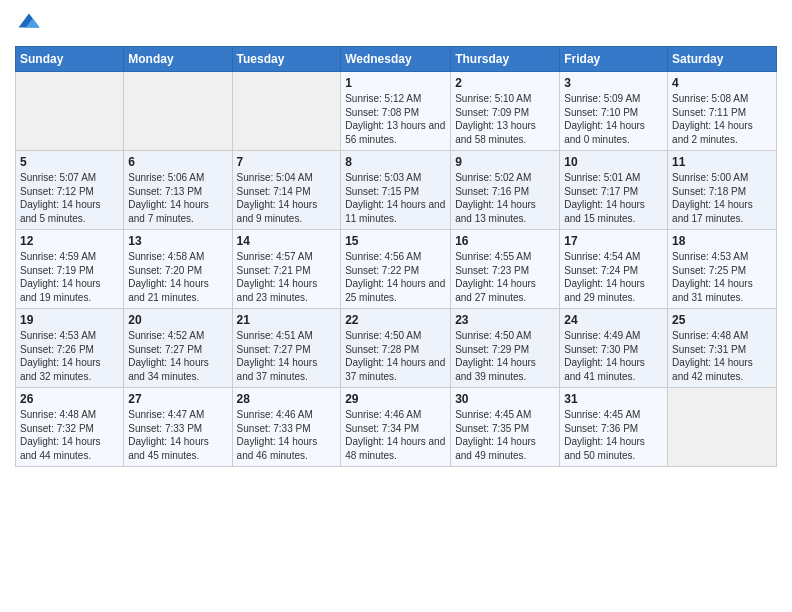 The image size is (792, 612). What do you see at coordinates (396, 277) in the screenshot?
I see `day-info: Sunrise: 4:56 AM Sunset: 7:22 PM Dayligh…` at bounding box center [396, 277].